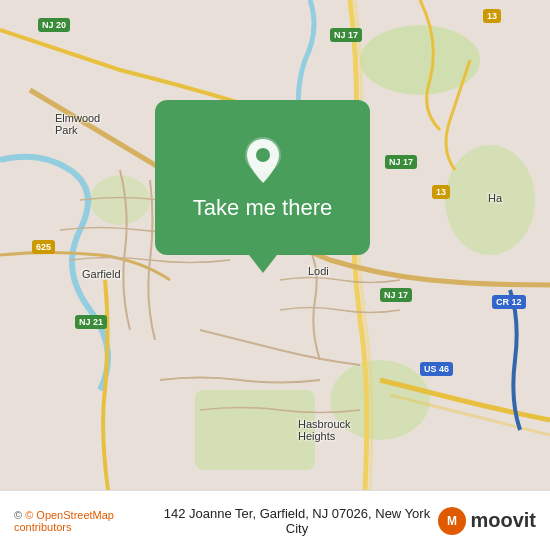 This screenshot has width=550, height=550. What do you see at coordinates (84, 521) in the screenshot?
I see `copyright-text: © © OpenStreetMap contributors` at bounding box center [84, 521].